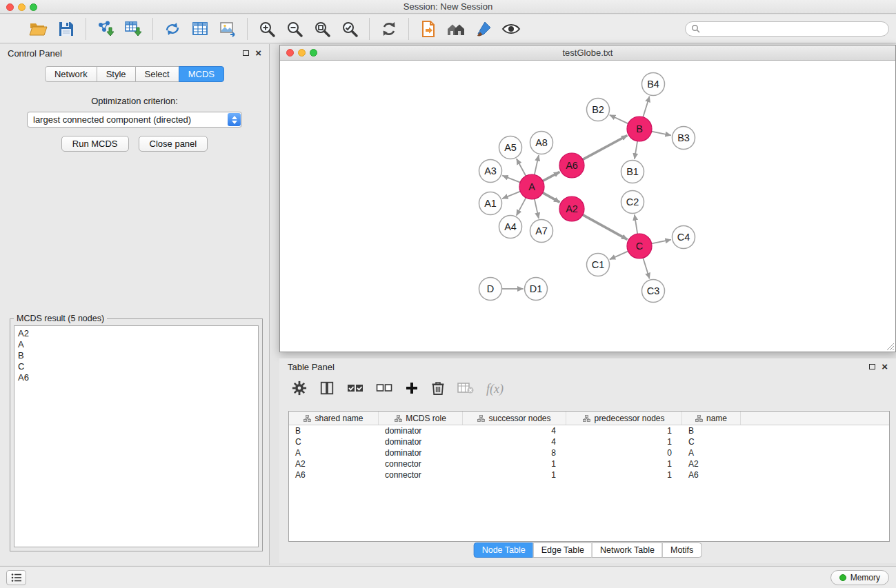 The image size is (896, 588). I want to click on graph-node-A5: A5, so click(510, 148).